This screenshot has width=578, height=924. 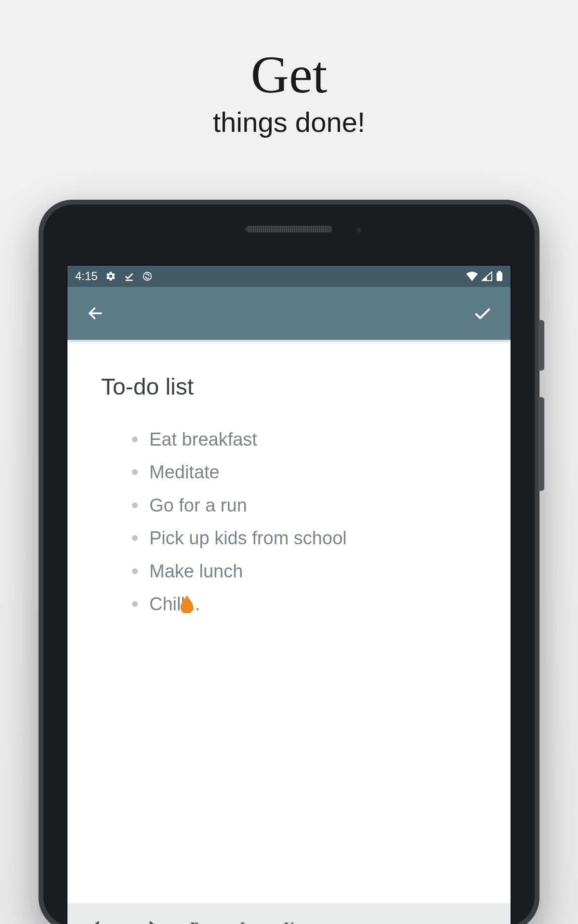 I want to click on battery-icon, so click(x=499, y=276).